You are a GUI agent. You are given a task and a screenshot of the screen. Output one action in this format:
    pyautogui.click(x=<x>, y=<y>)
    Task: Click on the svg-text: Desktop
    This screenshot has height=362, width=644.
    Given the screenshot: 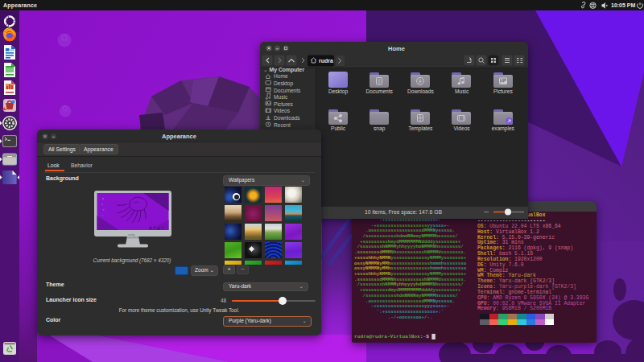 What is the action you would take?
    pyautogui.click(x=283, y=84)
    